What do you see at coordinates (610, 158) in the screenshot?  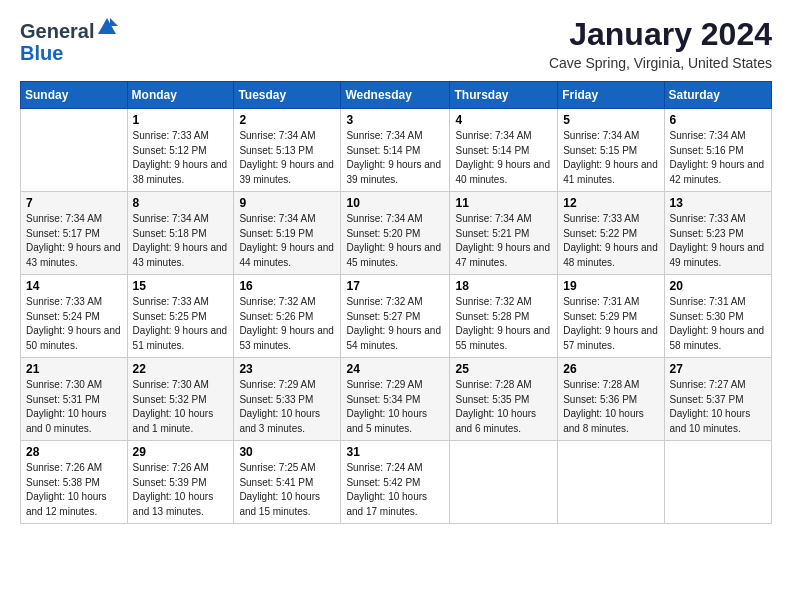 I see `day-info: Sunrise: 7:34 AMSunset: 5:15 PMDaylight:…` at bounding box center [610, 158].